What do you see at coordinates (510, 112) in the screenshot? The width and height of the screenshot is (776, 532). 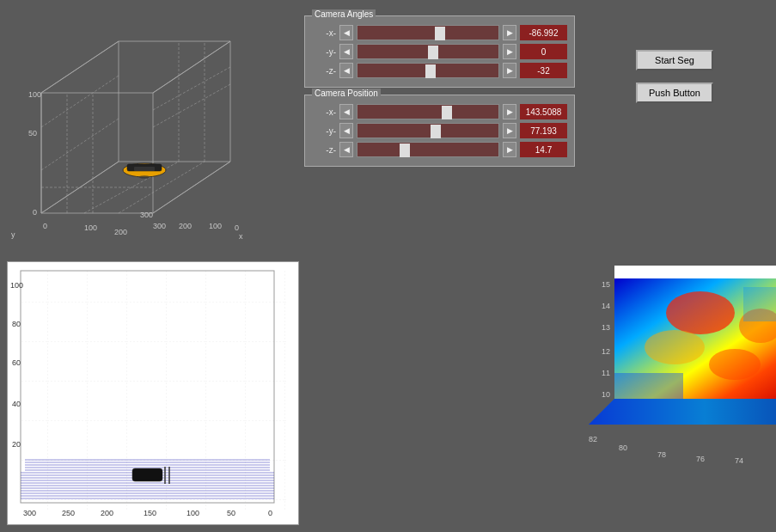 I see `pos-x-right-arrow: ▶` at bounding box center [510, 112].